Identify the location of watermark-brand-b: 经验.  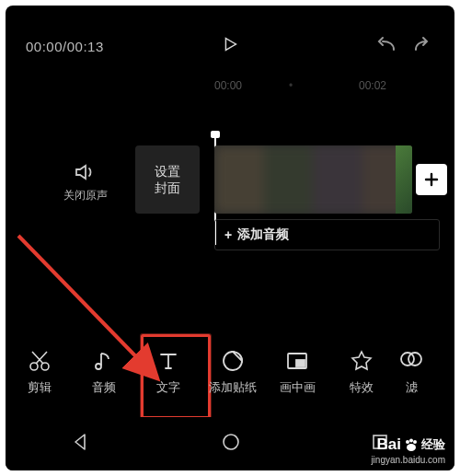
(433, 445).